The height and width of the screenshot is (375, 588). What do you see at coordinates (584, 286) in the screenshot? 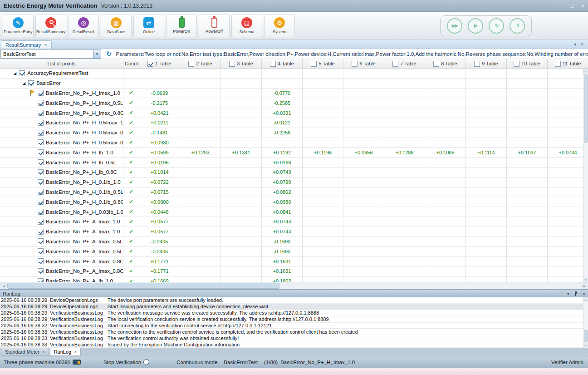
I see `scroll-right-icon: ▶` at bounding box center [584, 286].